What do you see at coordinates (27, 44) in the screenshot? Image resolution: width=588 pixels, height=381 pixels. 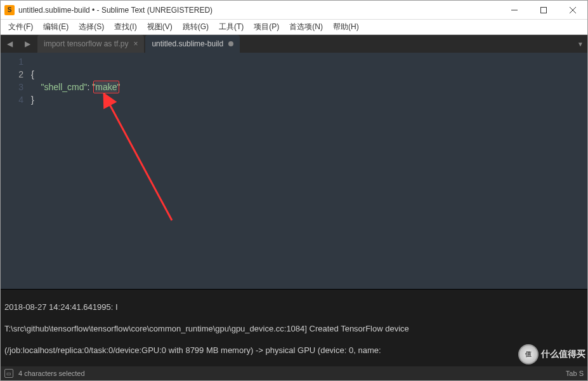 I see `tab-next-button: ▶` at bounding box center [27, 44].